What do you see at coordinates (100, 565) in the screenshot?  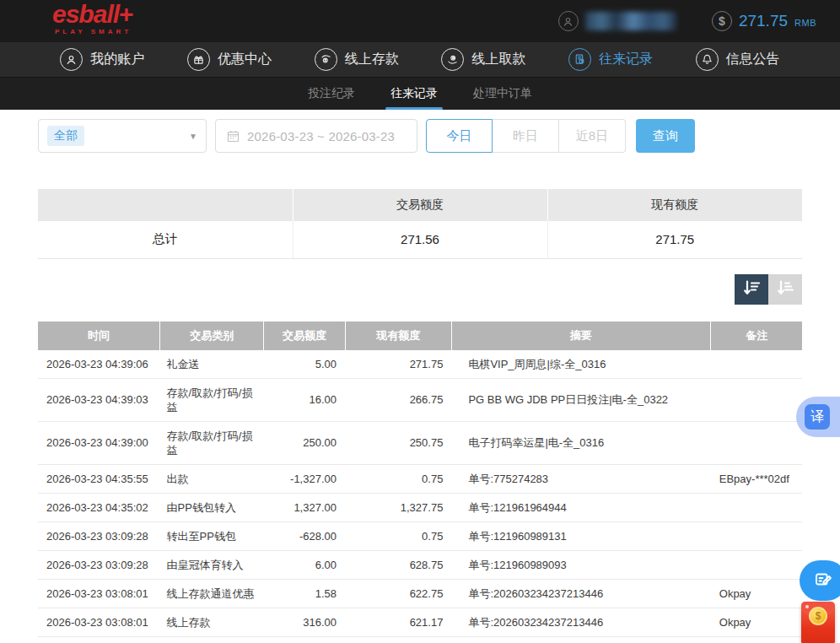 I see `cell-time: 2026-03-23 03:09:28` at bounding box center [100, 565].